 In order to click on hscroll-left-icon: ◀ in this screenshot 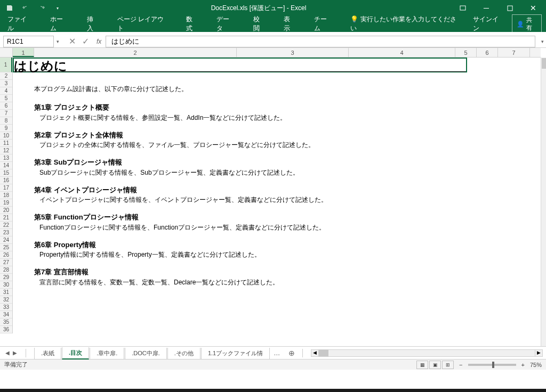, I will do `click(315, 353)`.